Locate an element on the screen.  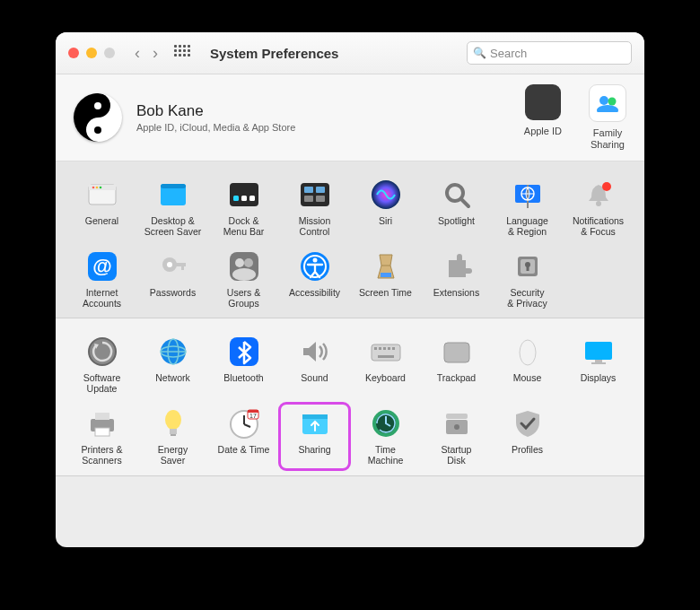
pref-trackpad: Trackpad is located at coordinates (456, 364).